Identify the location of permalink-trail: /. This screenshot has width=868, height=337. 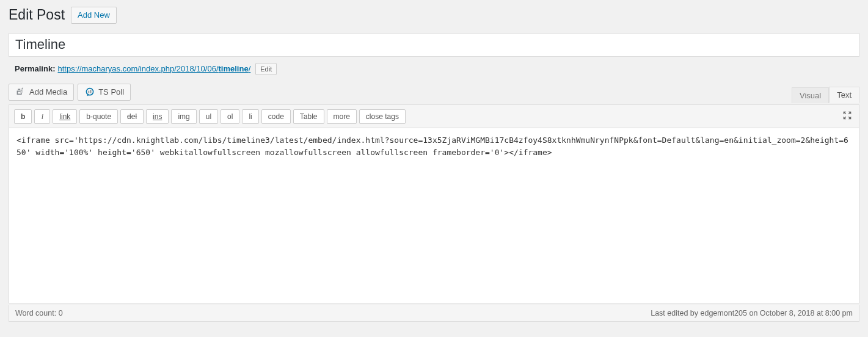
(250, 68).